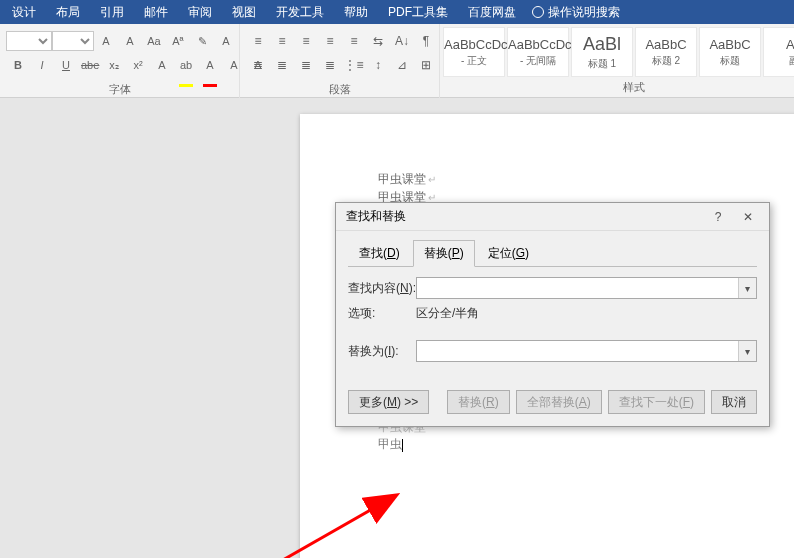  Describe the element at coordinates (492, 12) in the screenshot. I see `menu-baidu-netdisk: 百度网盘` at that location.